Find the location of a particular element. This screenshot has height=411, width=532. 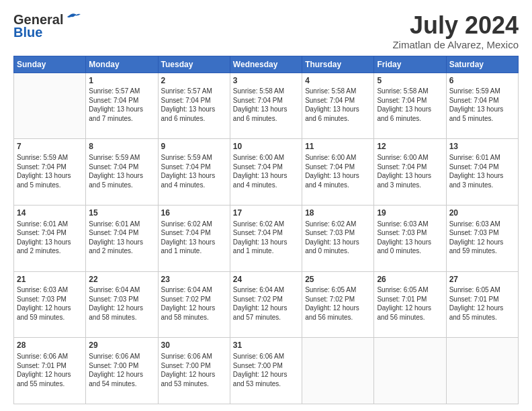

day-number: 28 is located at coordinates (50, 345).